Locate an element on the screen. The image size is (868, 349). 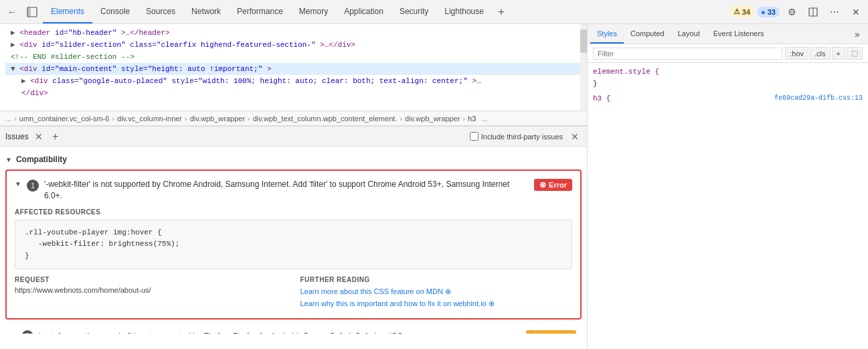
cls-filter-btn: .cls is located at coordinates (820, 54).